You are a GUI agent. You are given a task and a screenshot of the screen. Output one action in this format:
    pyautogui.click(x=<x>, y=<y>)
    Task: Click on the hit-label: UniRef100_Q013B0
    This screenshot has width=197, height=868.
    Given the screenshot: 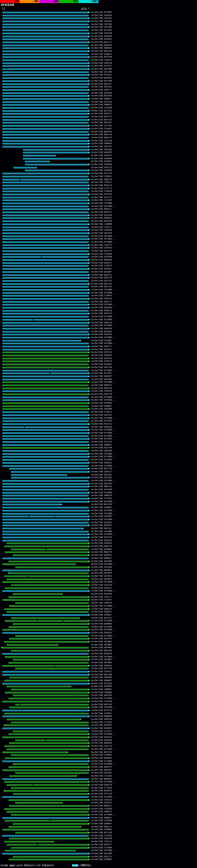 What is the action you would take?
    pyautogui.click(x=102, y=854)
    